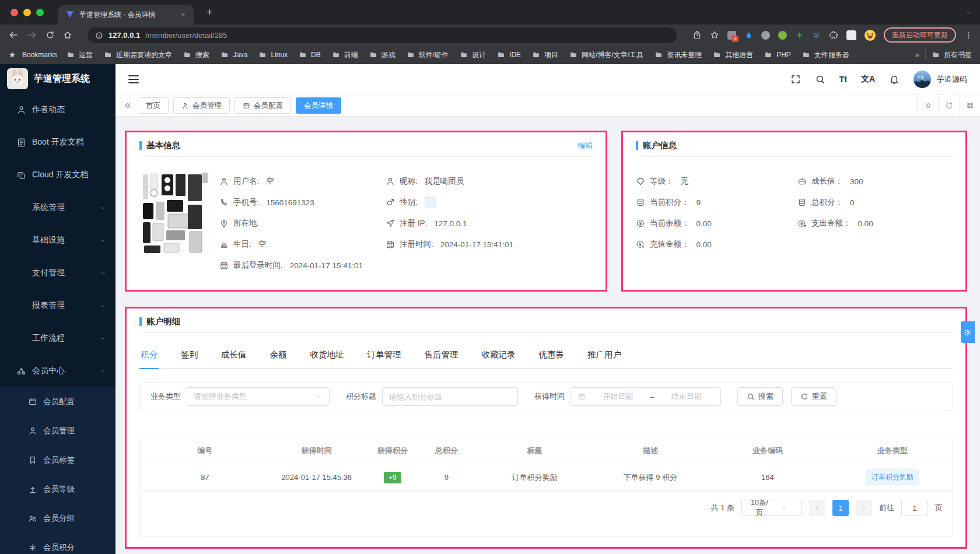  What do you see at coordinates (732, 35) in the screenshot?
I see `extension-icon-red: 6` at bounding box center [732, 35].